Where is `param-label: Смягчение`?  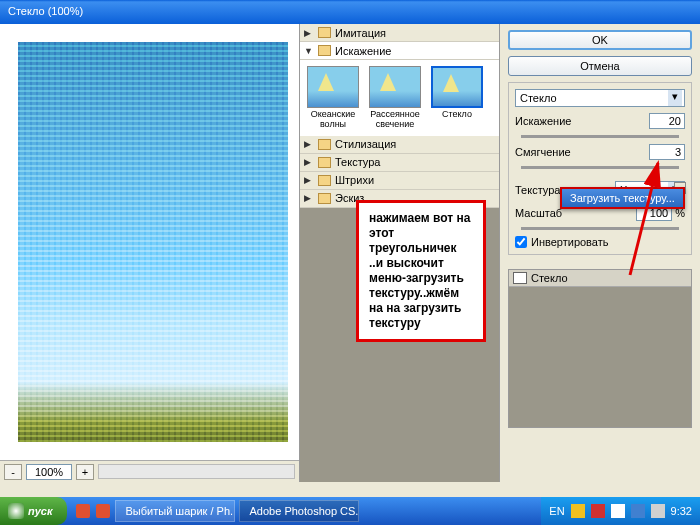 param-label: Смягчение is located at coordinates (543, 152).